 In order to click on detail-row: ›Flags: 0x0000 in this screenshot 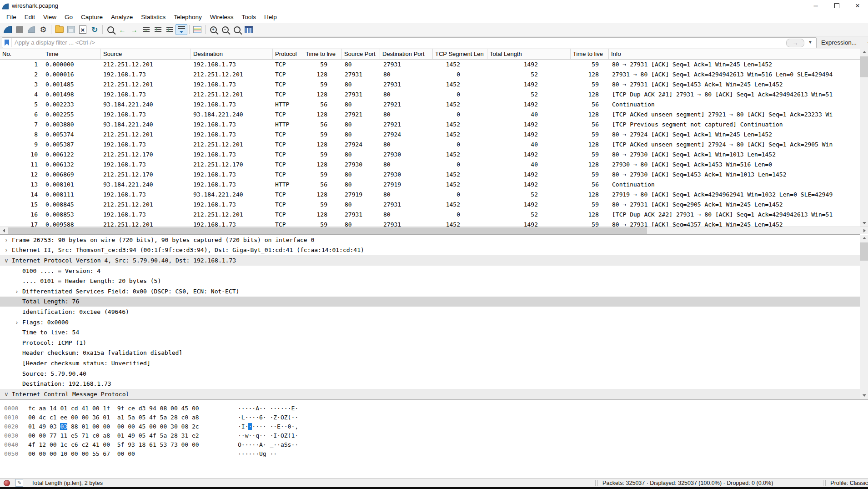, I will do `click(430, 322)`.